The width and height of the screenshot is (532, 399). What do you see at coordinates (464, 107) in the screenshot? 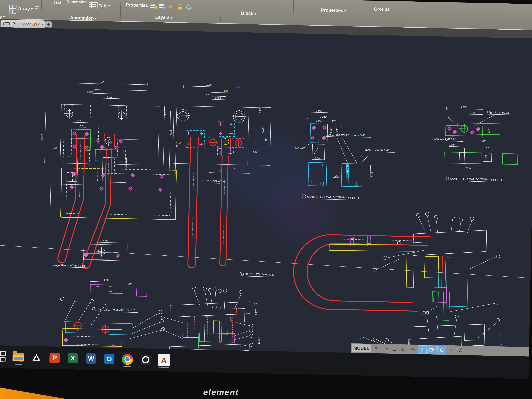
I see `svg-text: 4 7/8"` at bounding box center [464, 107].